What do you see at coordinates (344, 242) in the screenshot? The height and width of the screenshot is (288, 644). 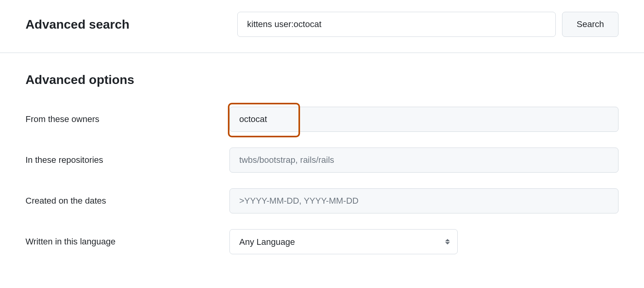 I see `language-select-wrapper: Any Language` at bounding box center [344, 242].